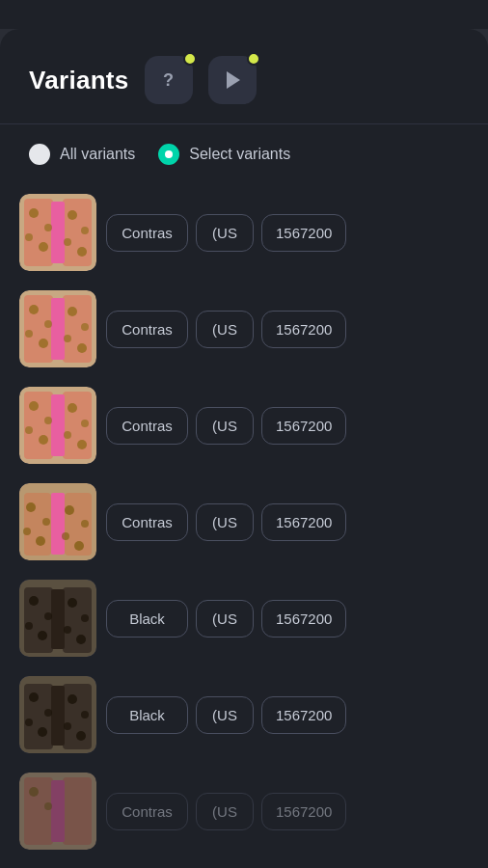 Image resolution: width=488 pixels, height=868 pixels. Describe the element at coordinates (254, 59) in the screenshot. I see `play-dot-indicator` at that location.